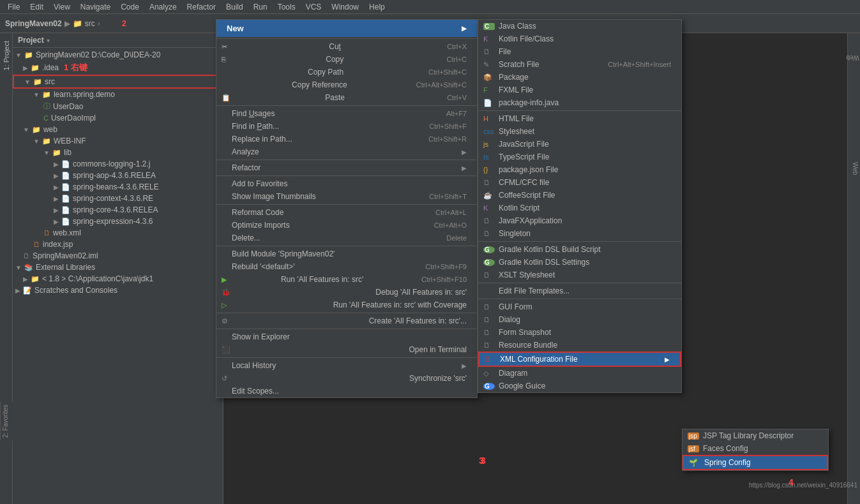 The width and height of the screenshot is (860, 504). Describe the element at coordinates (347, 59) in the screenshot. I see `context-menu-copy: ⎘ Copy Ctrl+C` at that location.